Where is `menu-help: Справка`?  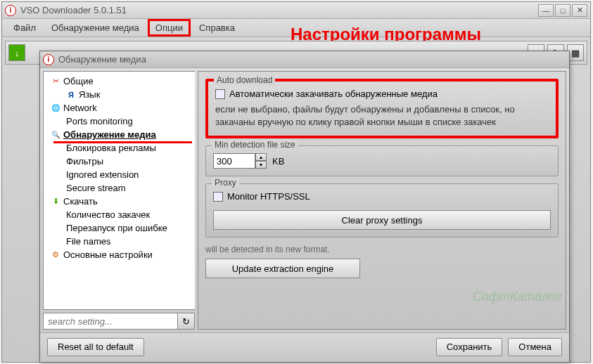
menu-help: Справка is located at coordinates (217, 28).